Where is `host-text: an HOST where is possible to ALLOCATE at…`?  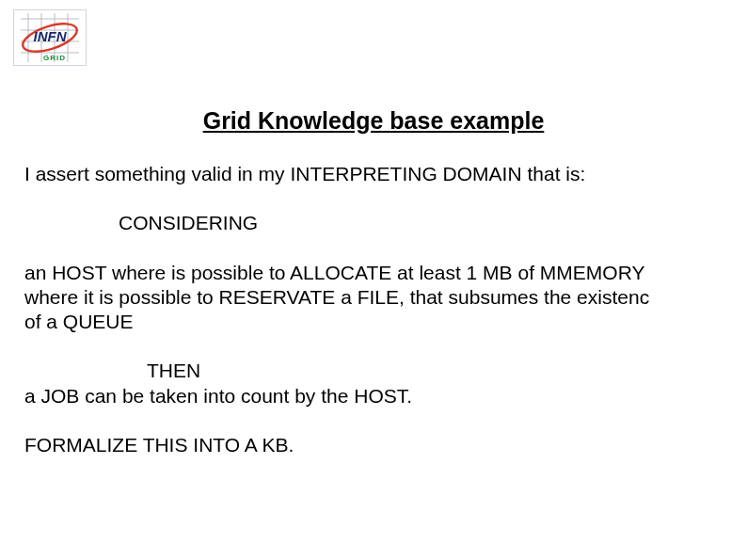
host-text: an HOST where is possible to ALLOCATE at… is located at coordinates (386, 297).